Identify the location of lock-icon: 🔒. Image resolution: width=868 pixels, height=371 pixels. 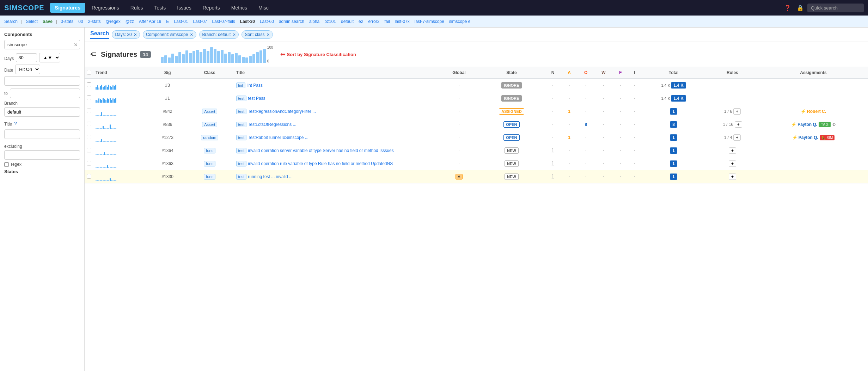
(800, 8).